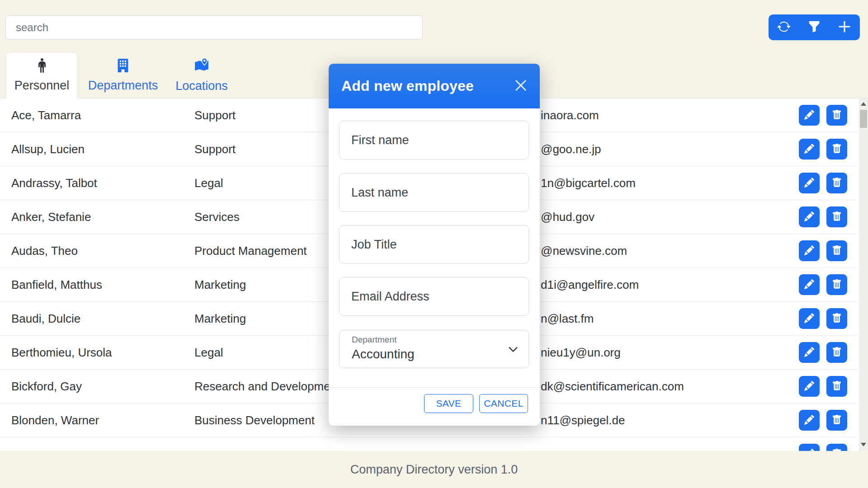 The width and height of the screenshot is (868, 488). Describe the element at coordinates (863, 119) in the screenshot. I see `scrollbar-thumb` at that location.